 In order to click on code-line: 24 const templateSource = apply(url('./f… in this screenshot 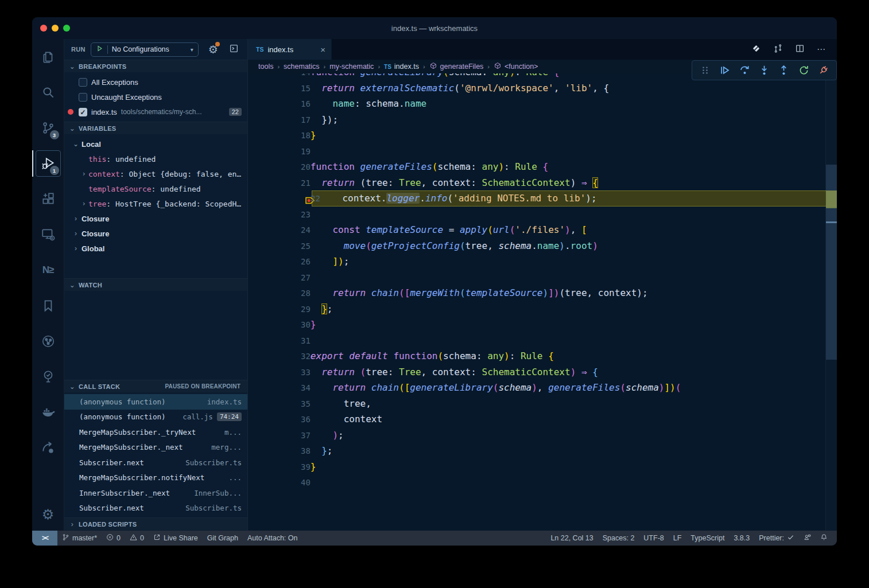, I will do `click(542, 230)`.